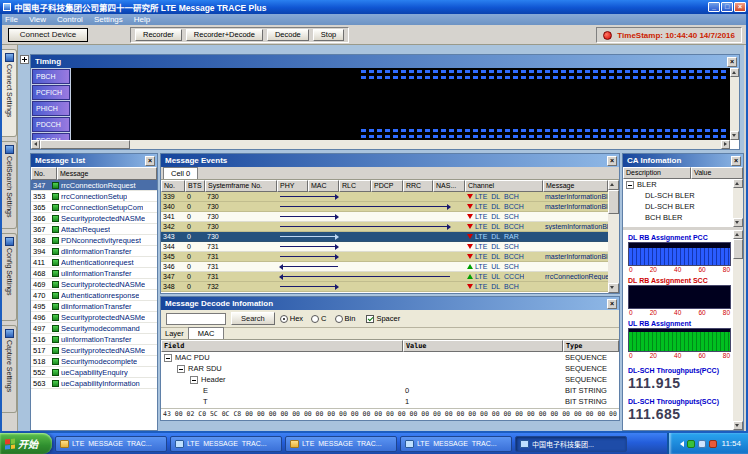 This screenshot has width=748, height=454. I want to click on tray-status-icon, so click(691, 444).